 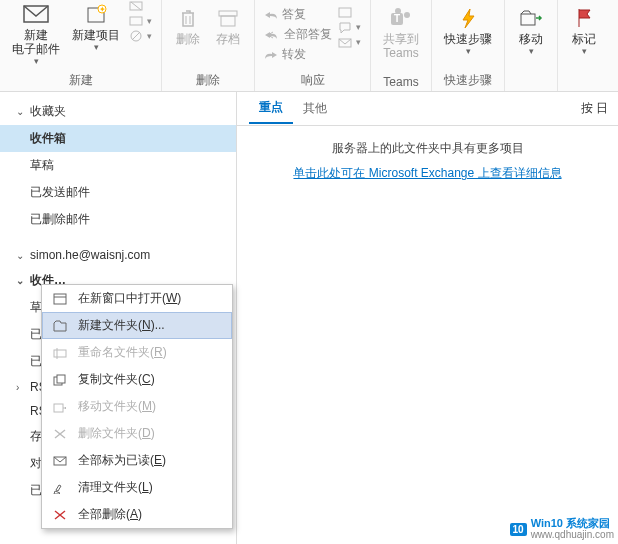 What do you see at coordinates (36, 35) in the screenshot?
I see `new-mail-button: 新建 电子邮件 ▾` at bounding box center [36, 35].